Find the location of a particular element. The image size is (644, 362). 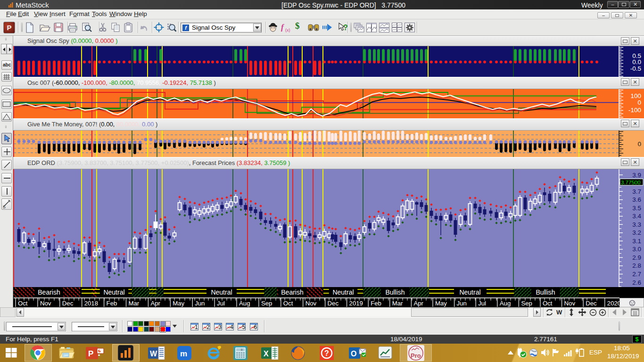

svg-text: f is located at coordinates (283, 27).